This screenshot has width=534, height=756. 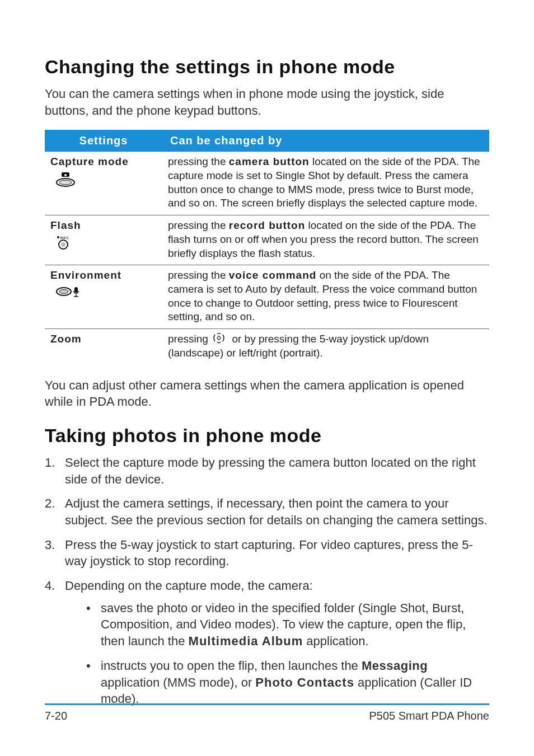 What do you see at coordinates (288, 683) in the screenshot?
I see `bullet-item: instructs you to open the flip, then lau…` at bounding box center [288, 683].